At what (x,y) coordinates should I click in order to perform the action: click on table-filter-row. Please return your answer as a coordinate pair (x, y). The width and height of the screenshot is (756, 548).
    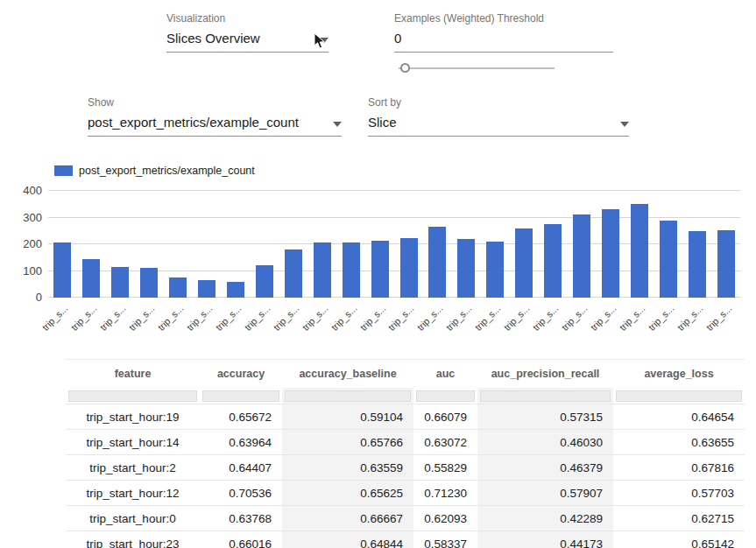
    Looking at the image, I should click on (405, 396).